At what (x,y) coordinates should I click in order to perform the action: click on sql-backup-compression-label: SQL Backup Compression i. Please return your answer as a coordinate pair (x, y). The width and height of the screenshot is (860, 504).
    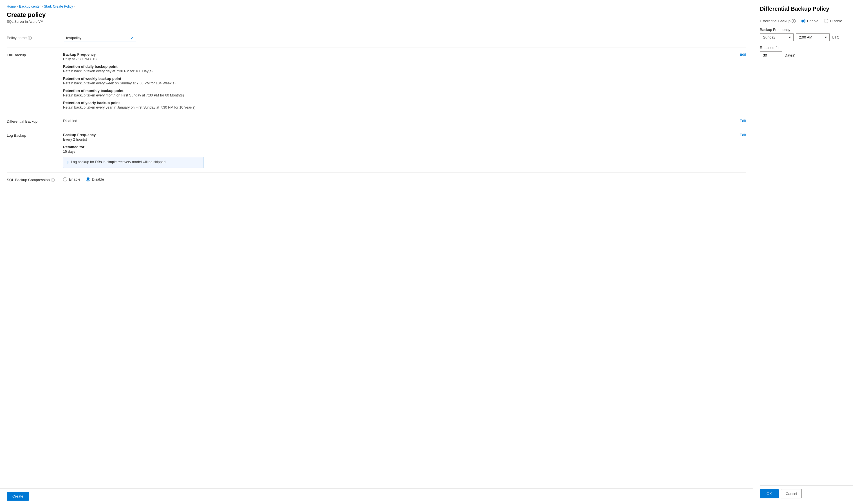
    Looking at the image, I should click on (35, 180).